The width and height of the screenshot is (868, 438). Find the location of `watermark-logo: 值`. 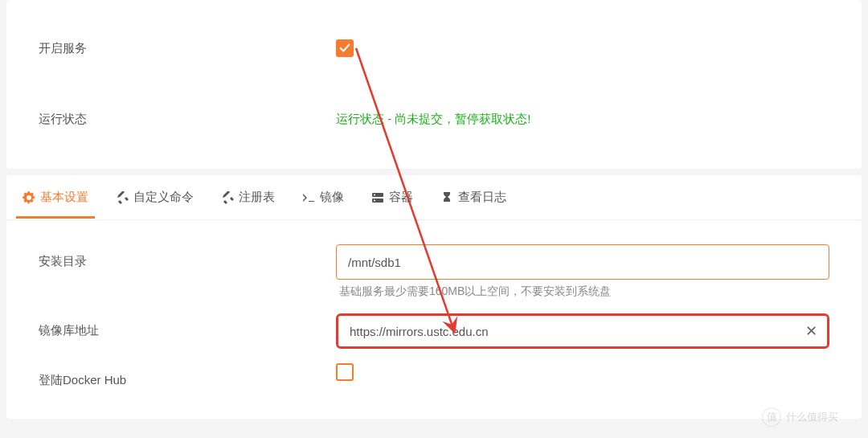

watermark-logo: 值 is located at coordinates (772, 417).